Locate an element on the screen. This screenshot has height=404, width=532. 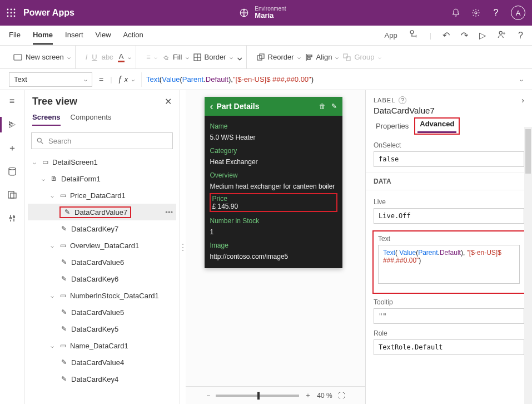
chevron-right-icon: › is located at coordinates (523, 100).